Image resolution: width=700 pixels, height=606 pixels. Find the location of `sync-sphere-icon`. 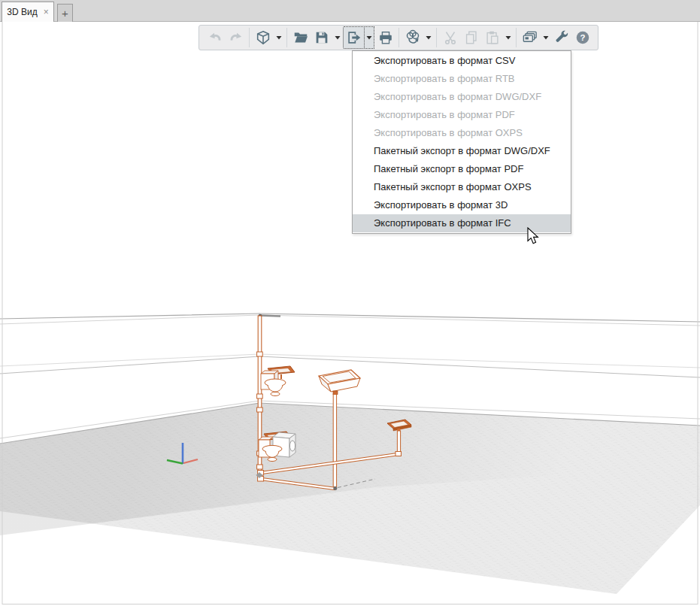

sync-sphere-icon is located at coordinates (413, 38).